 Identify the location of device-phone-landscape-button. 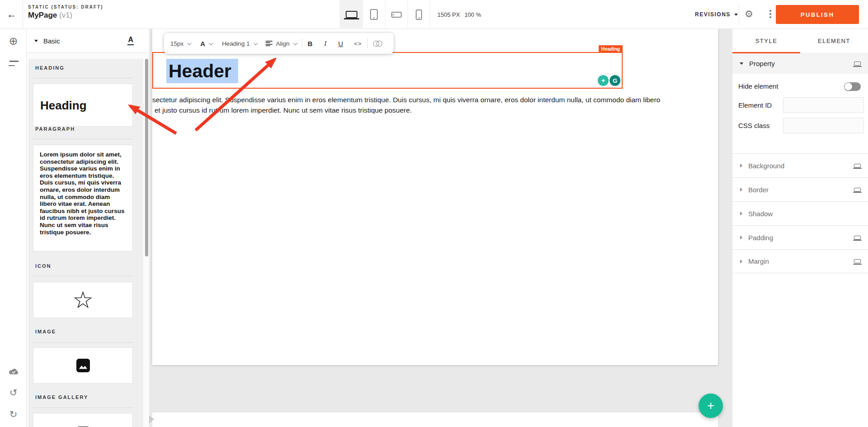
(396, 14).